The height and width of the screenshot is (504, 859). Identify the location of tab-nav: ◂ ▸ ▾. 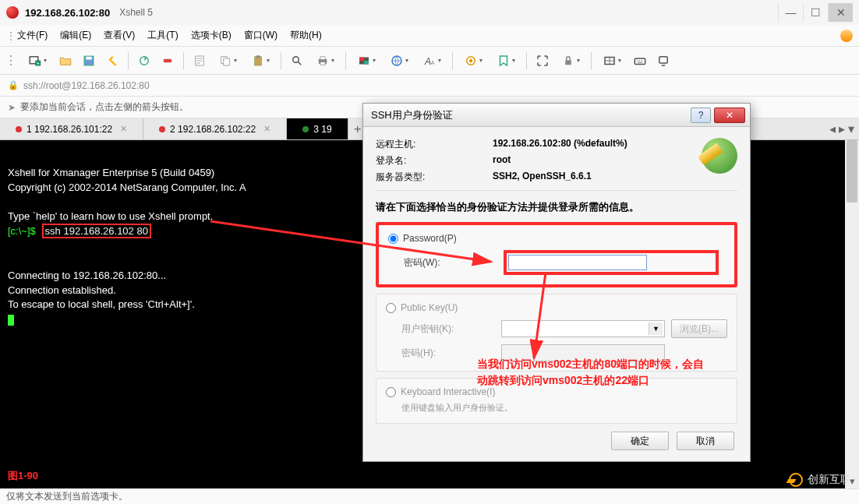
(842, 129).